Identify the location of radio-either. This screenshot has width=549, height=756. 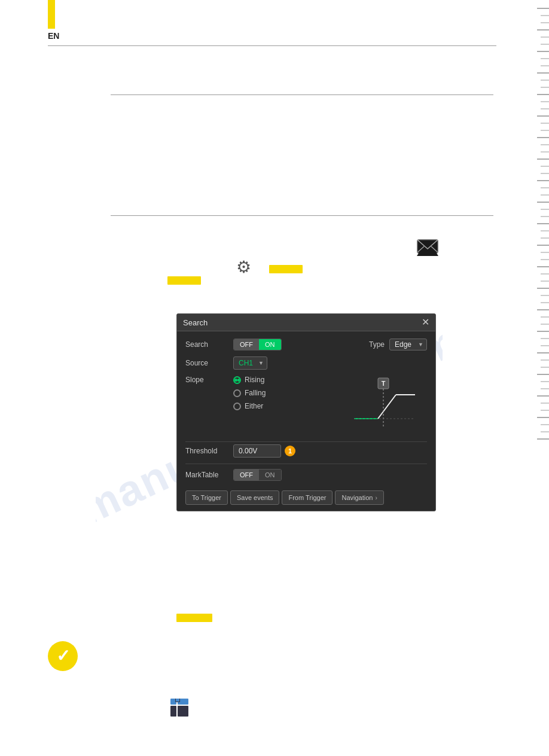
(237, 407).